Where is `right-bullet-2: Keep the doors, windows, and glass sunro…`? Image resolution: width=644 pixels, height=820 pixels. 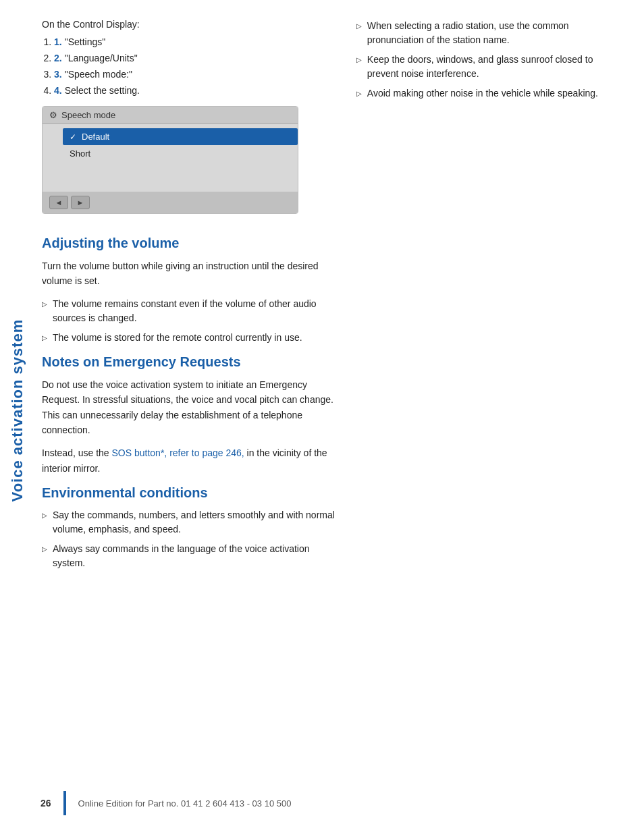 right-bullet-2: Keep the doors, windows, and glass sunro… is located at coordinates (490, 67).